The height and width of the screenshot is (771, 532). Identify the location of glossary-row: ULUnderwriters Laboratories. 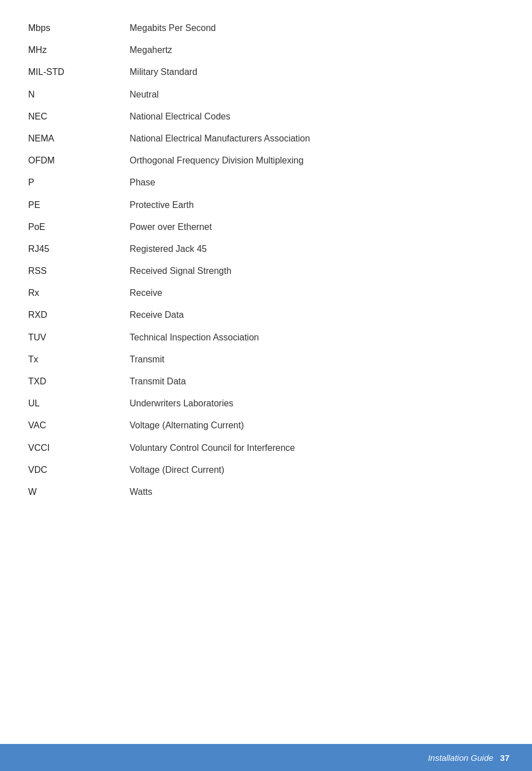
(266, 404).